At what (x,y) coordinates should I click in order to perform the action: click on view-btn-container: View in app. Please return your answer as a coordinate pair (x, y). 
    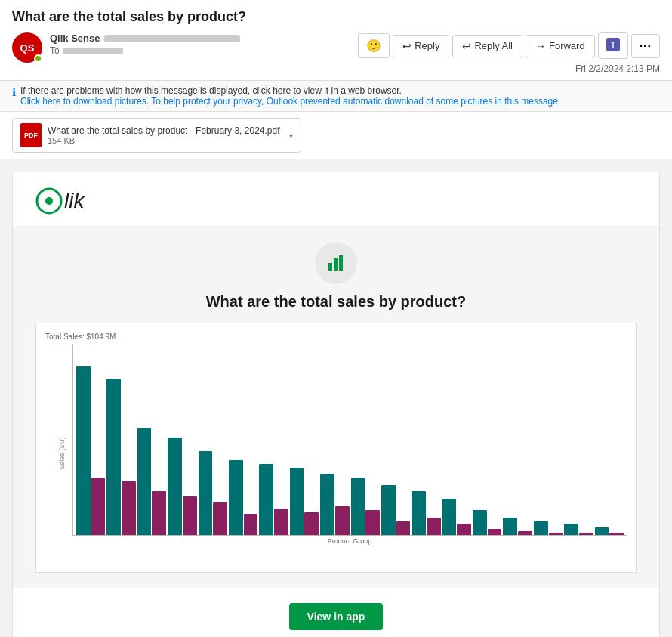
    Looking at the image, I should click on (336, 612).